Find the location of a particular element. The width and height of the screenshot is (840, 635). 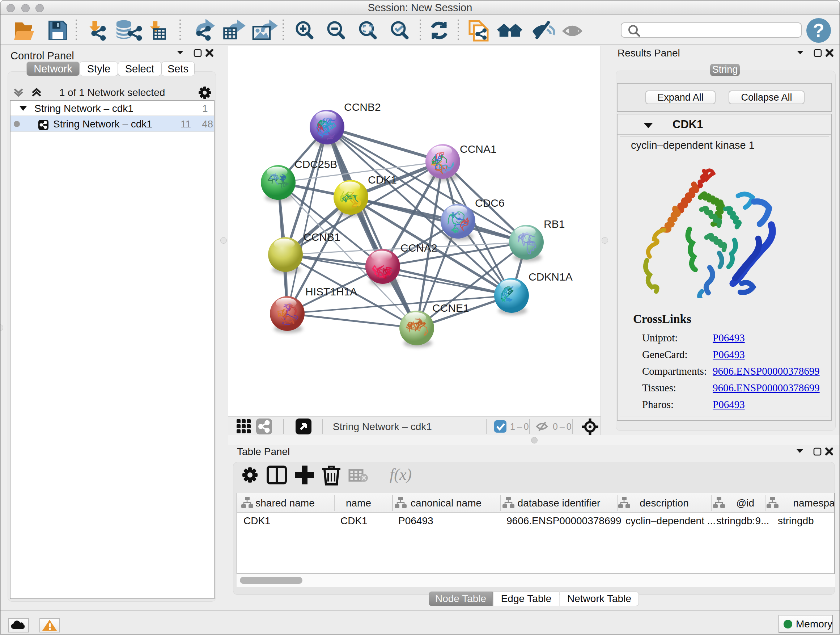

svg-text: database identifier is located at coordinates (559, 503).